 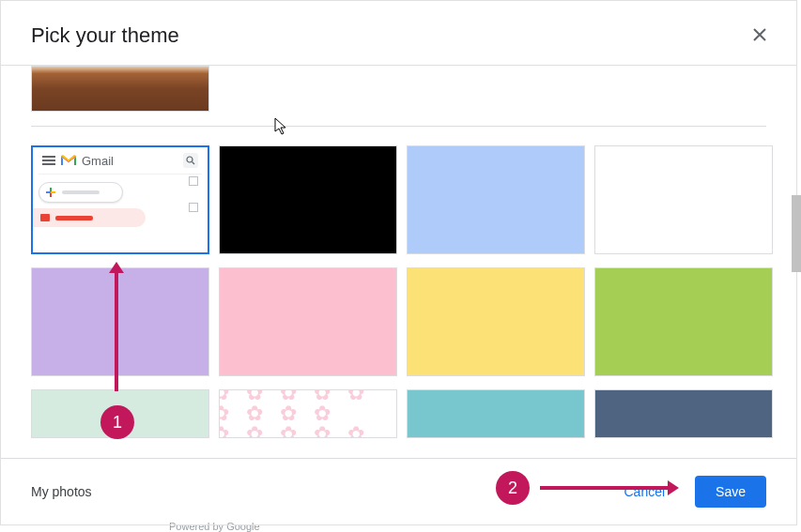 I want to click on theme-tile-navy, so click(x=684, y=414).